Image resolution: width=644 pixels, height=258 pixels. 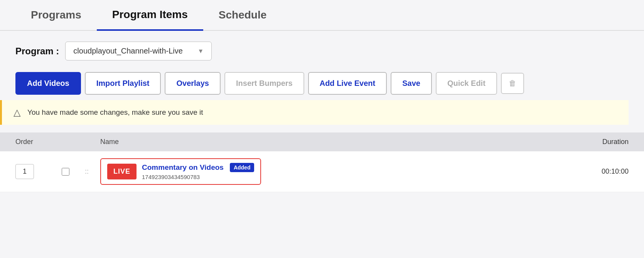 I want to click on header-name: Name, so click(x=326, y=142).